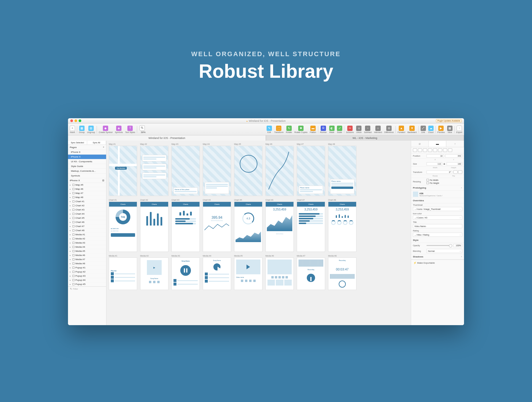 This screenshot has height=402, width=532. What do you see at coordinates (441, 129) in the screenshot?
I see `preview-button: ▶Preview` at bounding box center [441, 129].